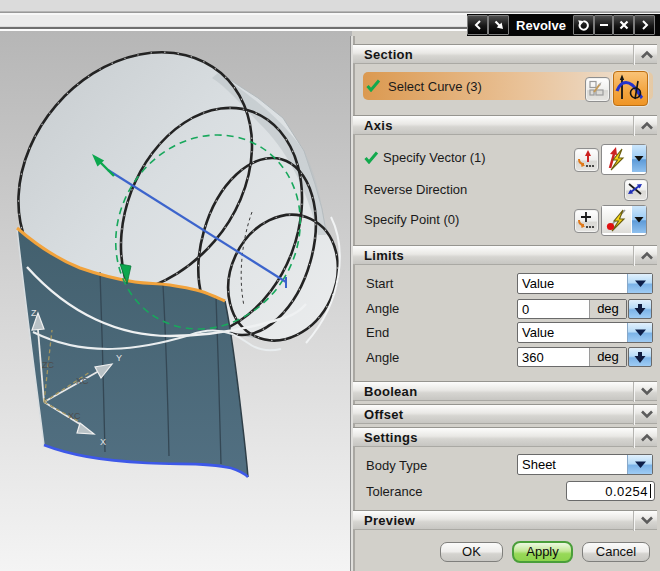  Describe the element at coordinates (48, 365) in the screenshot. I see `svg-text: ZC` at that location.